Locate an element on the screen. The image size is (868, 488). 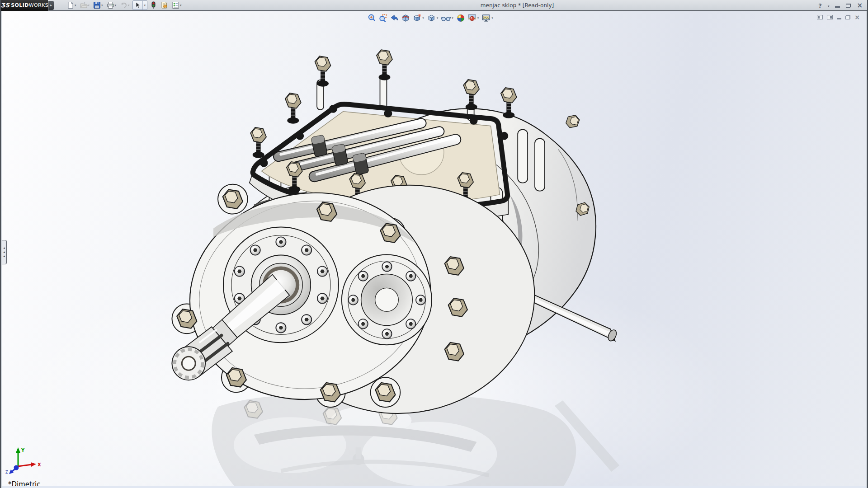
help-button: ? is located at coordinates (820, 5).